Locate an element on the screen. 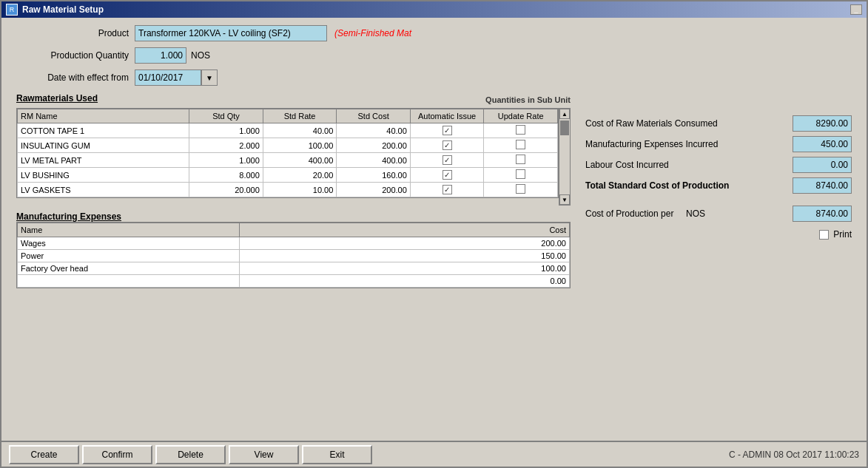 The width and height of the screenshot is (868, 468). rm-std-qty: 20.000 is located at coordinates (226, 190).